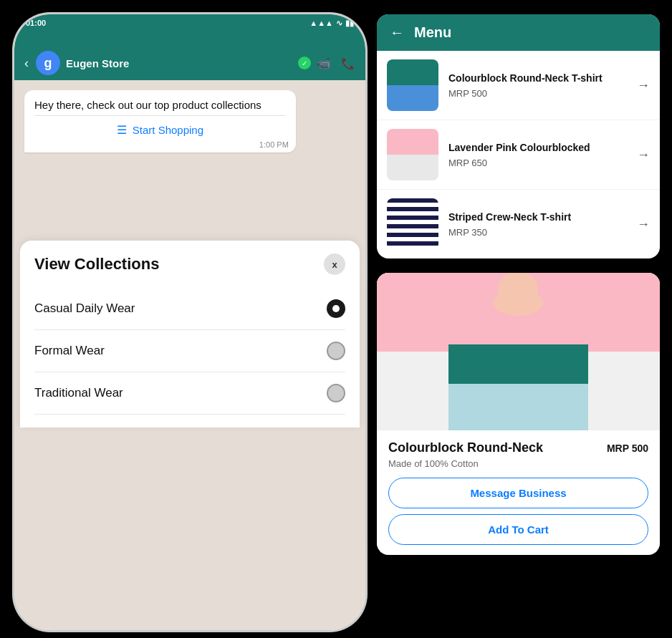 This screenshot has width=672, height=638. Describe the element at coordinates (168, 130) in the screenshot. I see `start-shopping-label: Start Shopping` at that location.